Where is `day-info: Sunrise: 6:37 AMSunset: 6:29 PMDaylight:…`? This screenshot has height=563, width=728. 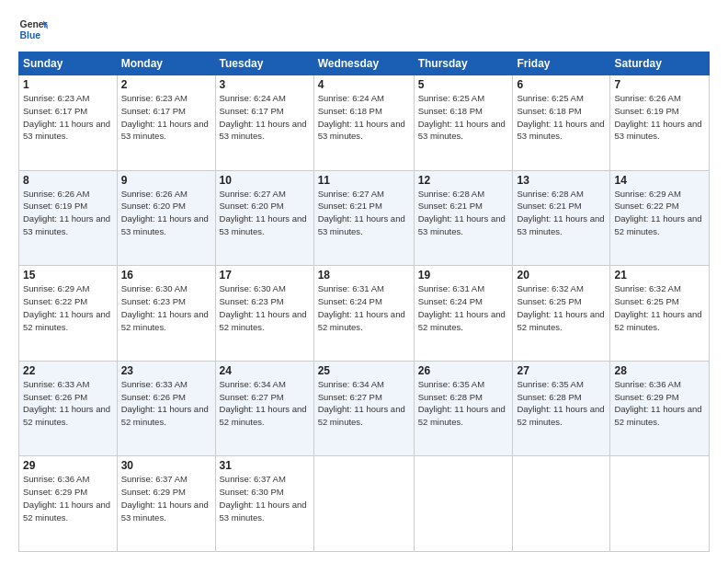
day-info: Sunrise: 6:37 AMSunset: 6:29 PMDaylight:… is located at coordinates (165, 498).